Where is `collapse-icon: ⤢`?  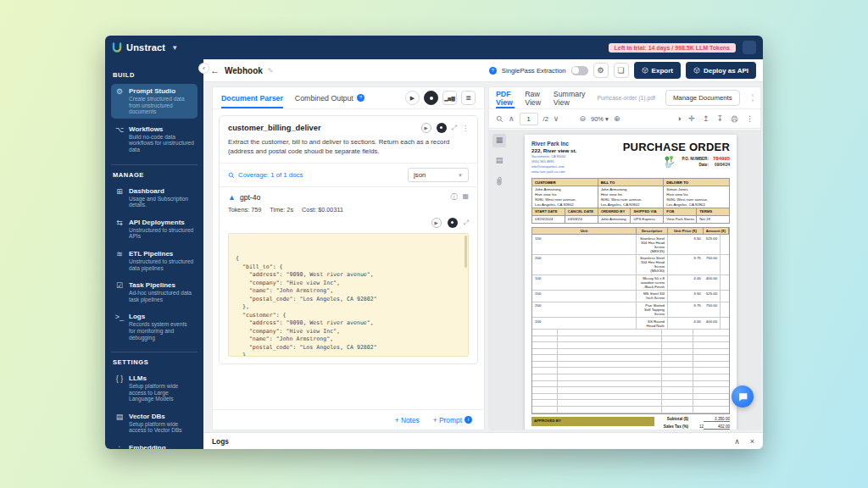
collapse-icon: ⤢ is located at coordinates (454, 128).